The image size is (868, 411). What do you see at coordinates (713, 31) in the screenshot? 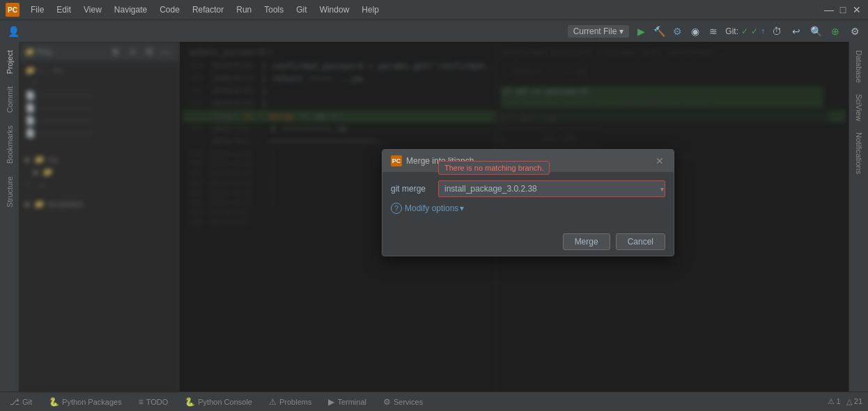
I see `profile-run-button: ≋` at bounding box center [713, 31].